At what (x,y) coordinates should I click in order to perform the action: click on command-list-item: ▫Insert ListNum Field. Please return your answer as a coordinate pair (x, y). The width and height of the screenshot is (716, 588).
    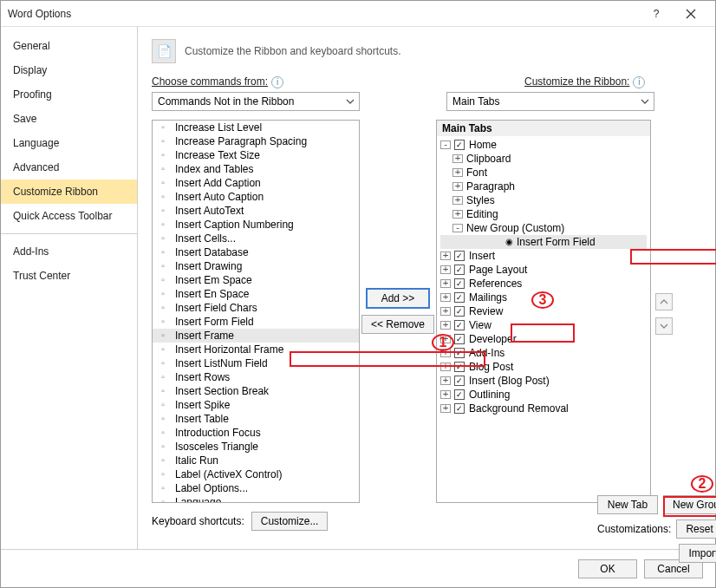
    Looking at the image, I should click on (256, 363).